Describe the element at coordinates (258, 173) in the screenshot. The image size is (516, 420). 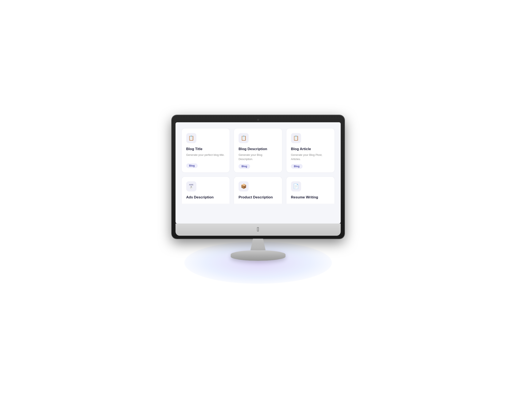
I see `screen: 📋 Blog Title Generate your perfect blog …` at that location.